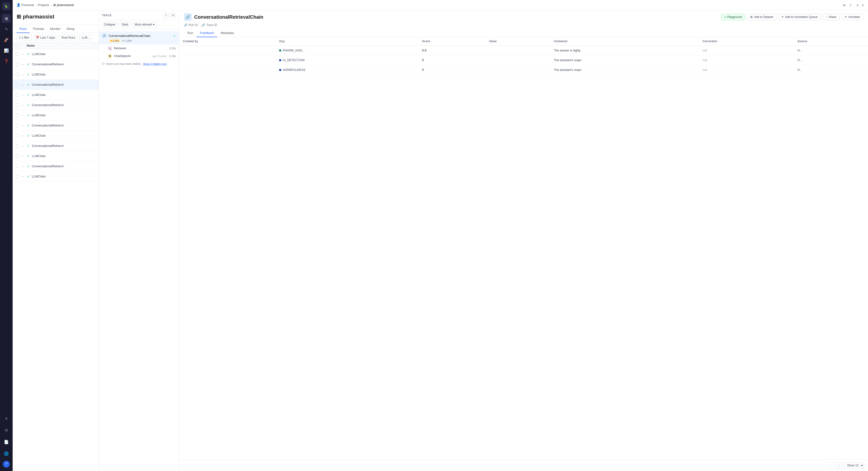 This screenshot has height=471, width=868. Describe the element at coordinates (6, 453) in the screenshot. I see `sidebar-icon-globe: 🌐` at that location.